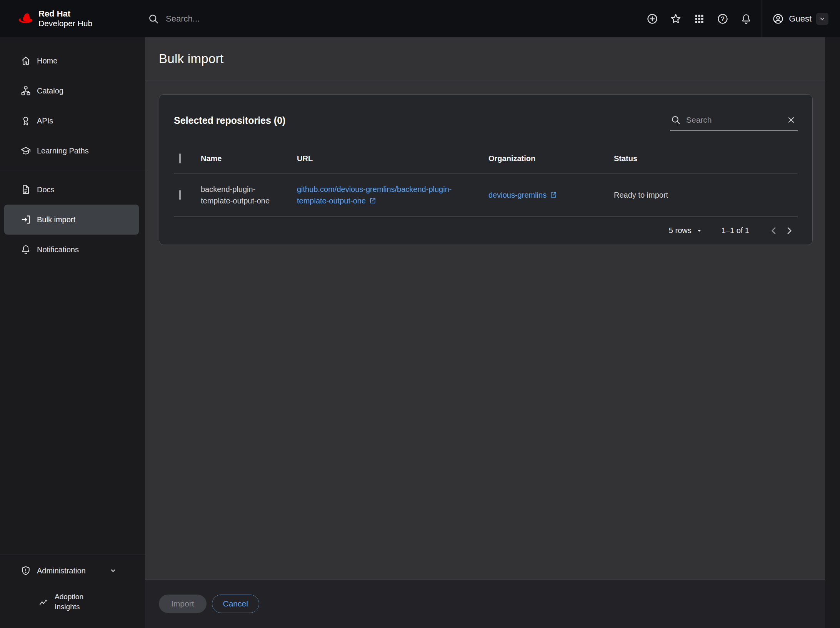  Describe the element at coordinates (46, 190) in the screenshot. I see `sidebar-item-label: Docs` at that location.